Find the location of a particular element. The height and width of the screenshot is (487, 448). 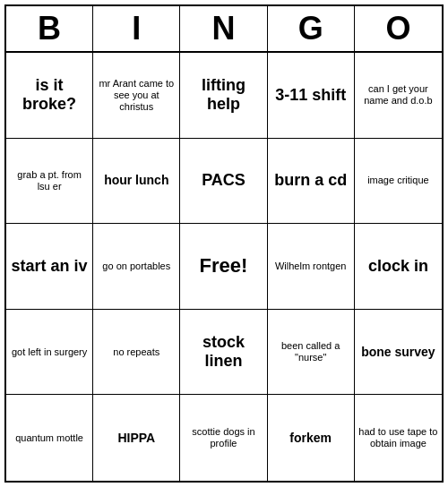

bingo-cell: grab a pt. from lsu er is located at coordinates (50, 182).